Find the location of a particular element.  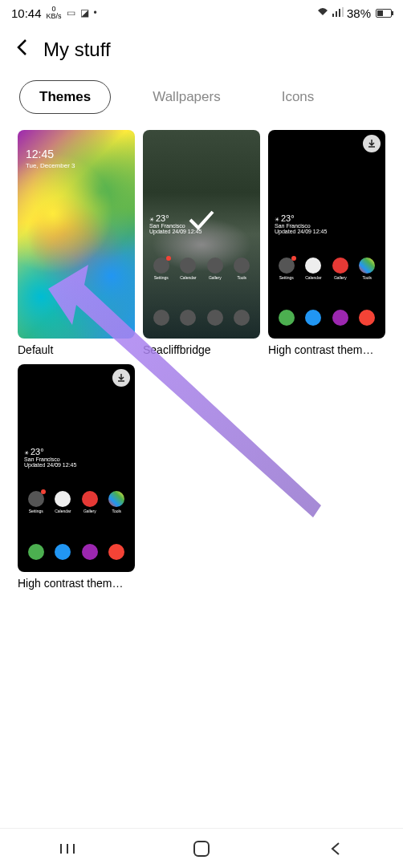

theme-card-default: 12:45 Tue, December 3 Default is located at coordinates (76, 243).